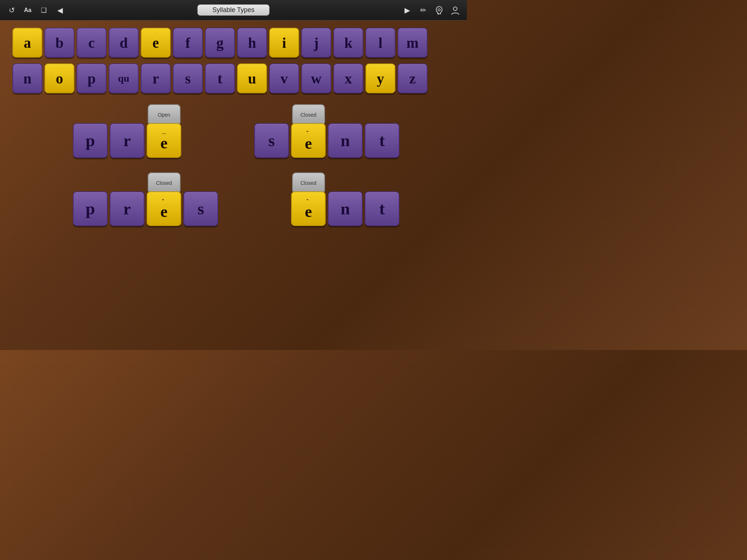 This screenshot has height=560, width=747. Describe the element at coordinates (380, 43) in the screenshot. I see `alpha-tile-l: l` at that location.